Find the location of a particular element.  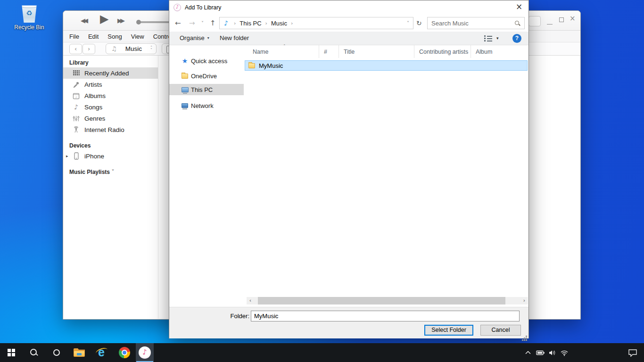

iphone-icon is located at coordinates (76, 156).